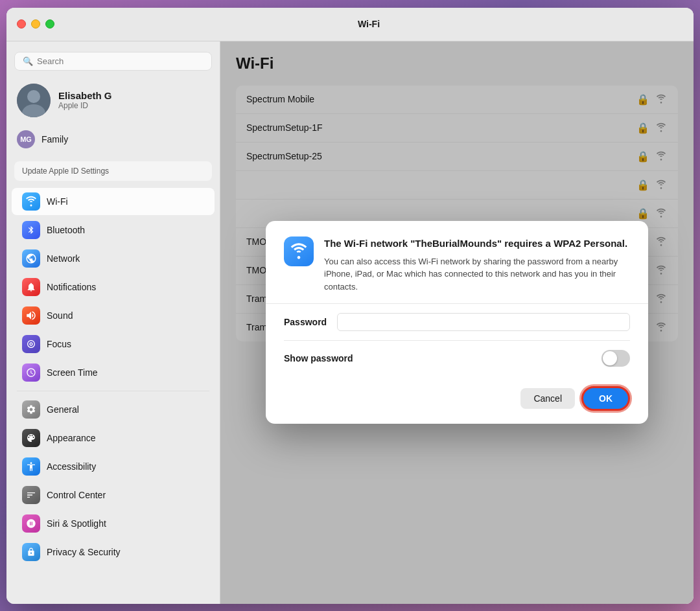 This screenshot has width=700, height=611. What do you see at coordinates (113, 409) in the screenshot?
I see `sidebar-item-general: General` at bounding box center [113, 409].